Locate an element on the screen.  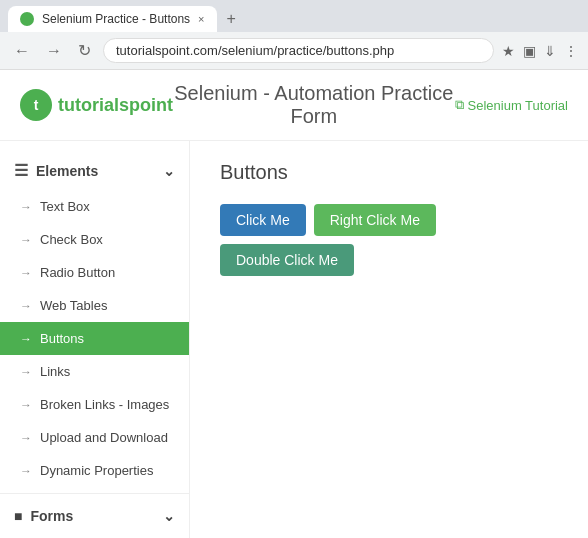
tab-label: Selenium Practice - Buttons is located at coordinates (116, 19).